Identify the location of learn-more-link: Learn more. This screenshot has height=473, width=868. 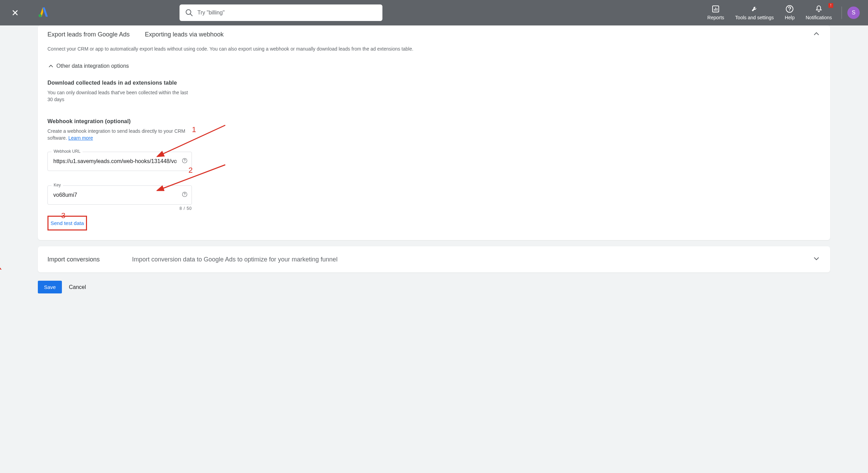
(81, 138).